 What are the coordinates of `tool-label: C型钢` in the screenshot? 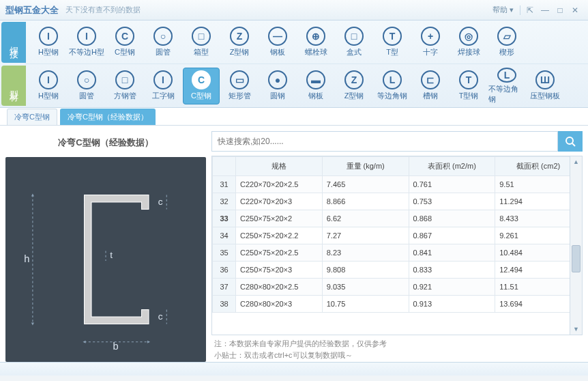 It's located at (201, 96).